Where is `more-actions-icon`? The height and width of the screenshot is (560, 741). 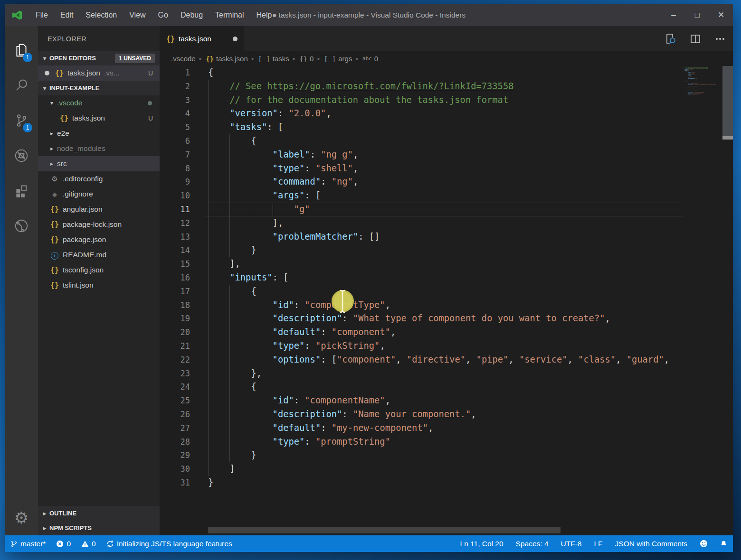 more-actions-icon is located at coordinates (720, 39).